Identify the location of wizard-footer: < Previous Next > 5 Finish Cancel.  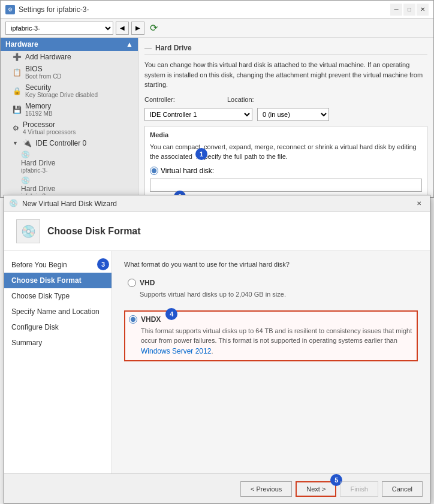
(217, 488).